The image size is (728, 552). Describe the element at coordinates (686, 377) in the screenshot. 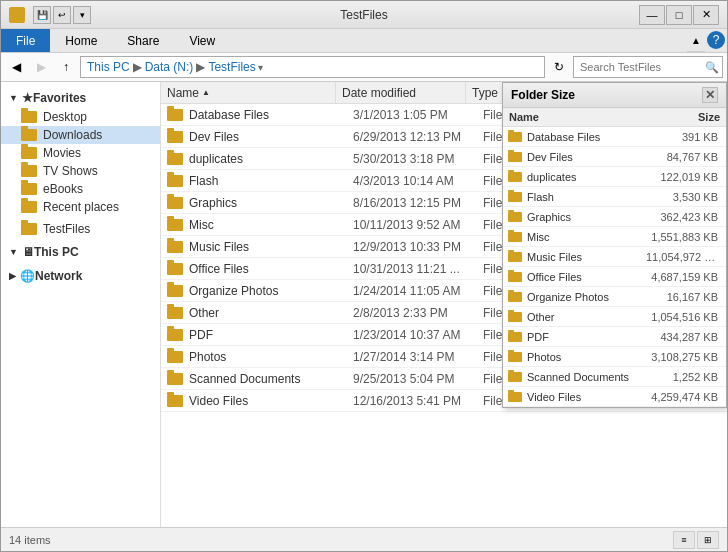

I see `popup-cell-size: 1,252 KB` at that location.